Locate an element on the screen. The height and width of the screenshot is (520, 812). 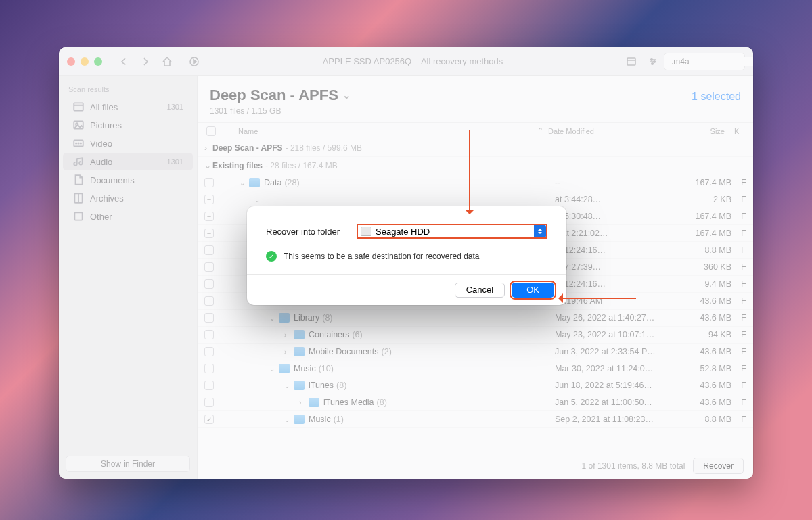
sidebar-item-label: Audio is located at coordinates (102, 162).